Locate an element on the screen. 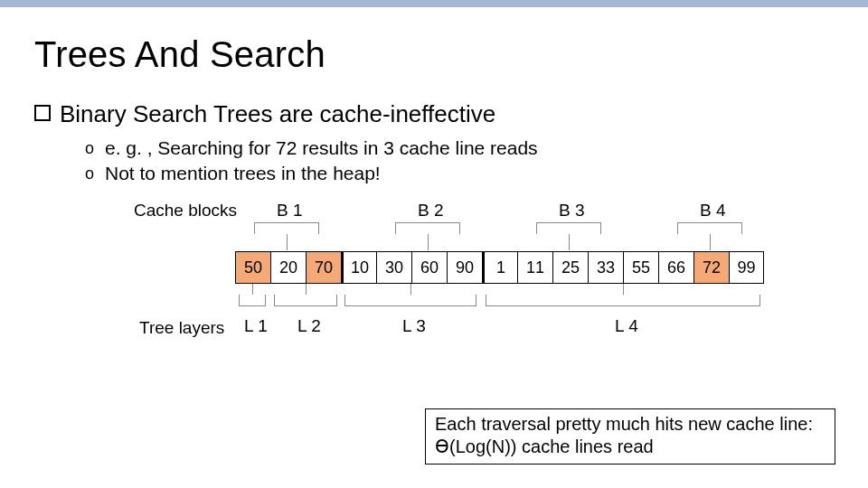 Image resolution: width=868 pixels, height=488 pixels. bullet-item: Binary Search Trees are cache-ineffectiv… is located at coordinates (434, 114).